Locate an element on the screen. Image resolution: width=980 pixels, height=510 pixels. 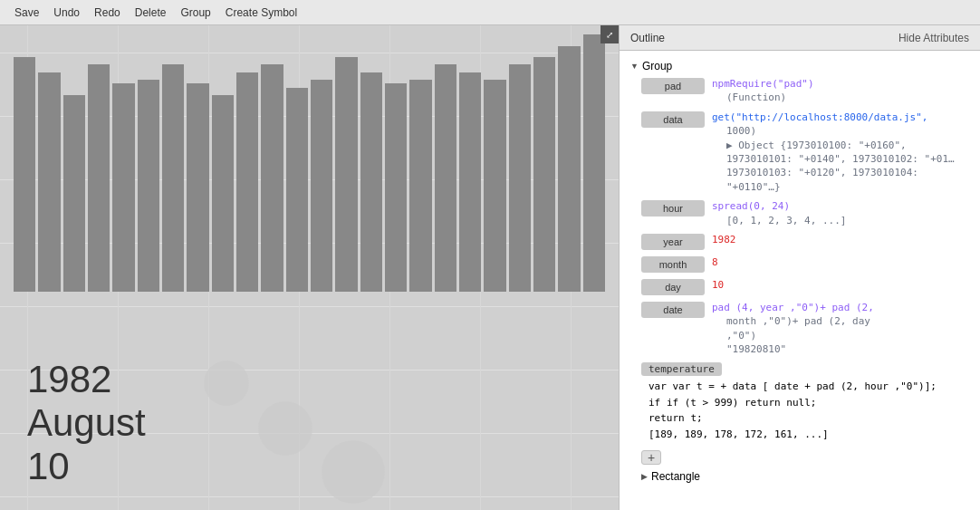
create-symbol-button: Create Symbol is located at coordinates (261, 13).